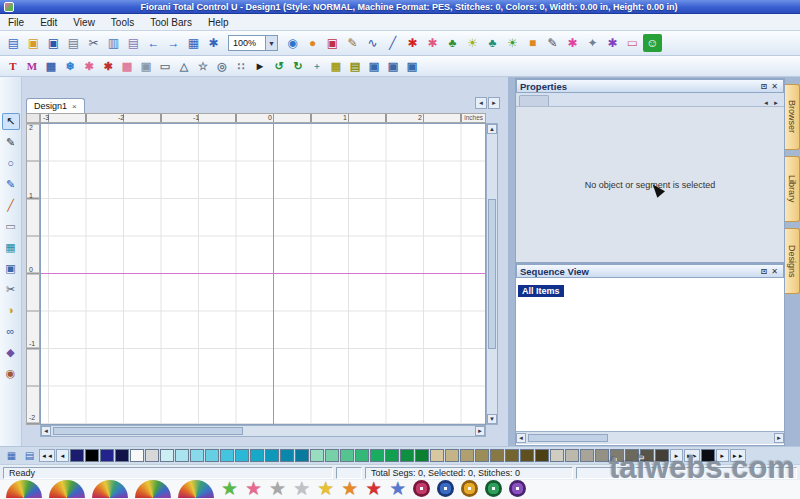 The image size is (800, 499). Describe the element at coordinates (492, 43) in the screenshot. I see `leaf-teal-icon: ♣` at that location.